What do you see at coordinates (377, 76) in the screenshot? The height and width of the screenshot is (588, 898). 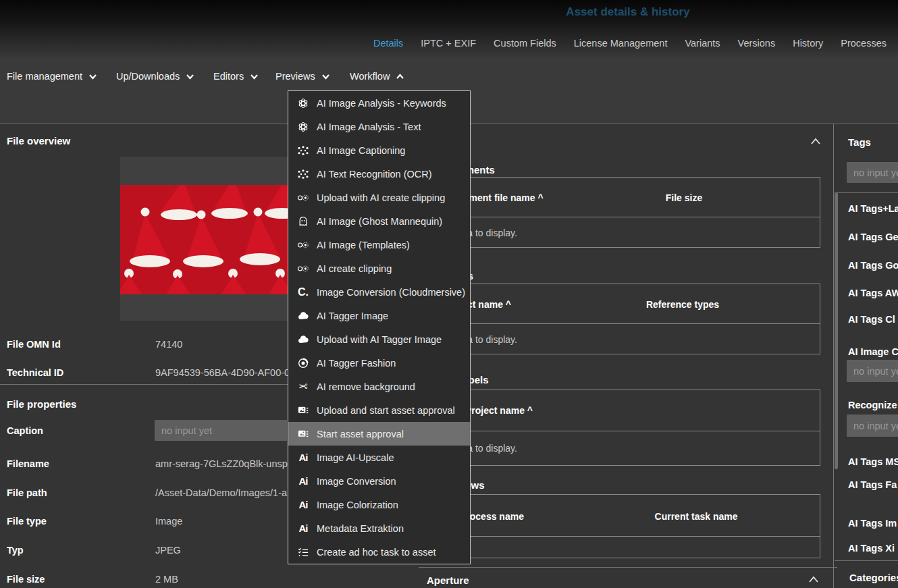 I see `menu-workflow: Workflow` at bounding box center [377, 76].